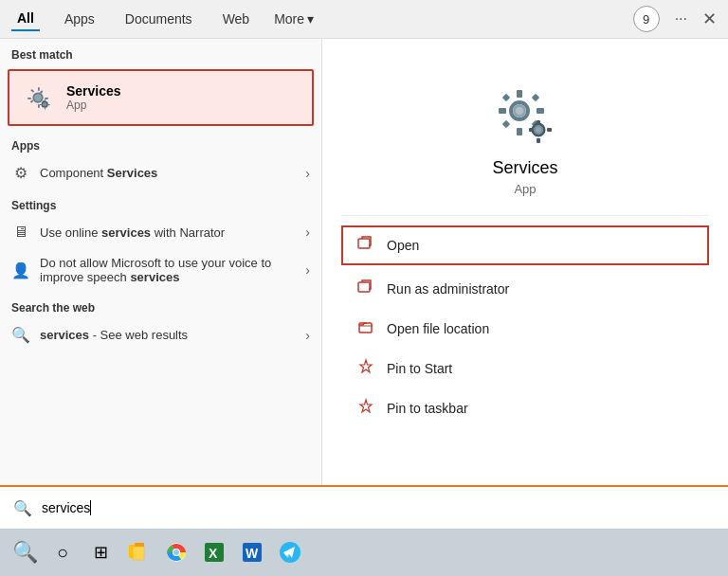 The width and height of the screenshot is (728, 576). What do you see at coordinates (366, 408) in the screenshot?
I see `pin-taskbar-icon` at bounding box center [366, 408].